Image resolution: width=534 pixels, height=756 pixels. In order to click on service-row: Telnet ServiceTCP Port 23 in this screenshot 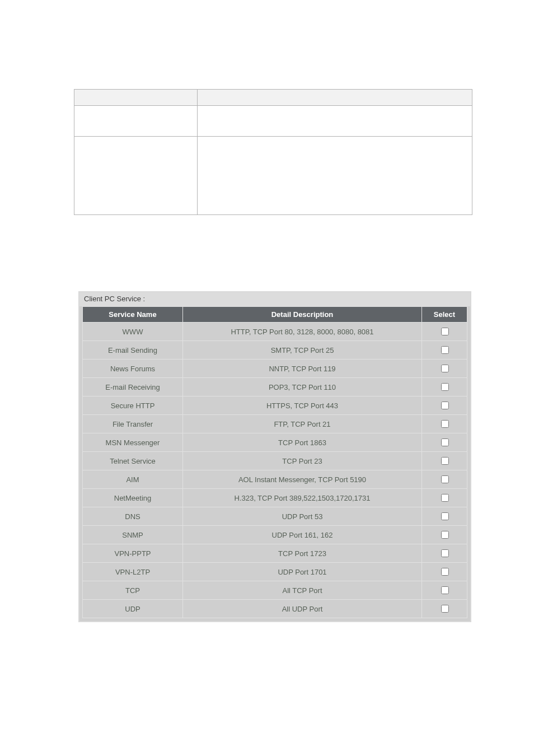, I will do `click(275, 461)`.